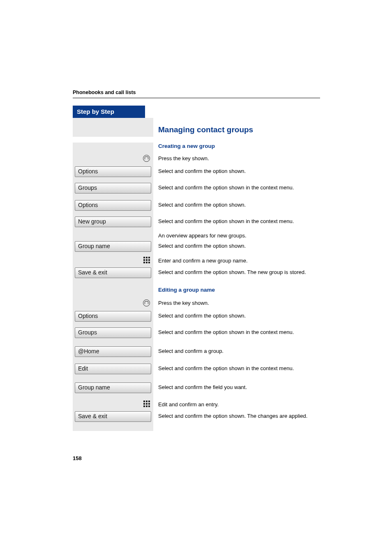 The image size is (392, 555). What do you see at coordinates (196, 405) in the screenshot?
I see `step-row: Edit and confirm an entry.` at bounding box center [196, 405].